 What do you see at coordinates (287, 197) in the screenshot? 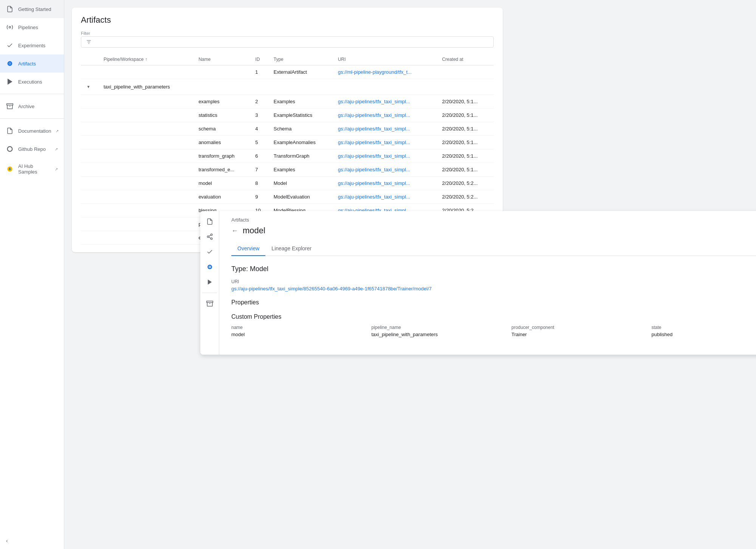
I see `table-row: evaluation 9 ModelEvaluation gs://aju-pi…` at bounding box center [287, 197].